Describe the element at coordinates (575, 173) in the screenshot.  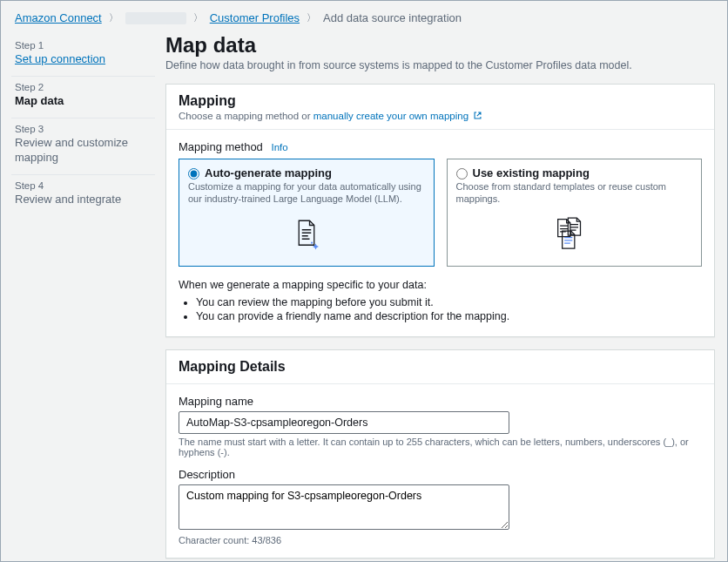
I see `tile-title: Use existing mapping` at that location.